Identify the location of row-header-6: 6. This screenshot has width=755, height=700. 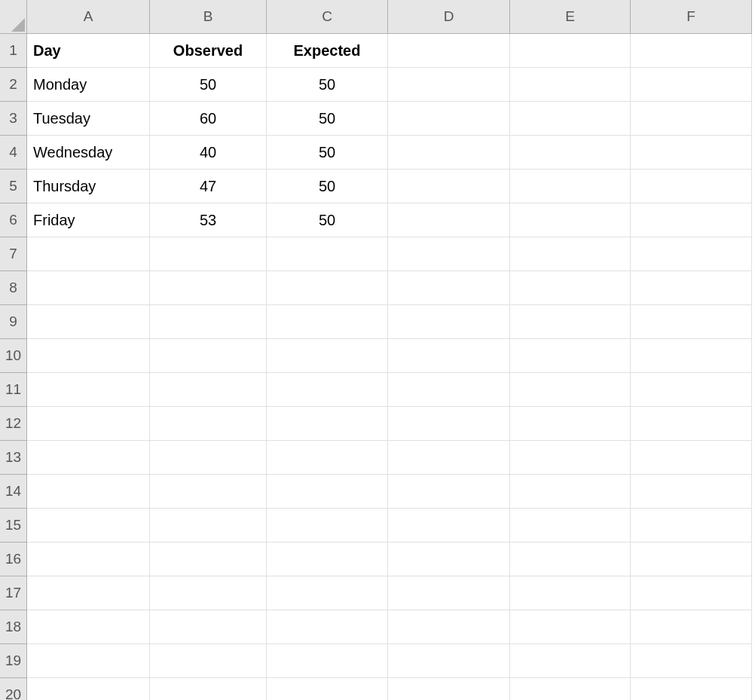
(14, 220).